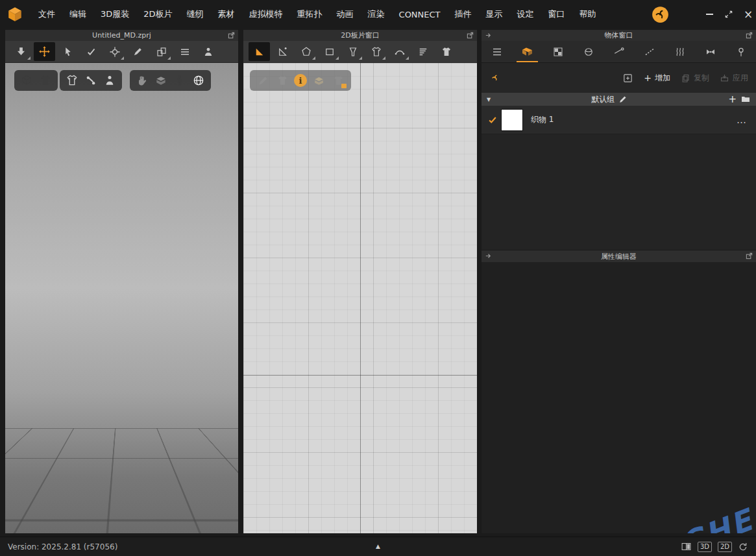 The image size is (756, 556). I want to click on panel-layout-icon, so click(687, 546).